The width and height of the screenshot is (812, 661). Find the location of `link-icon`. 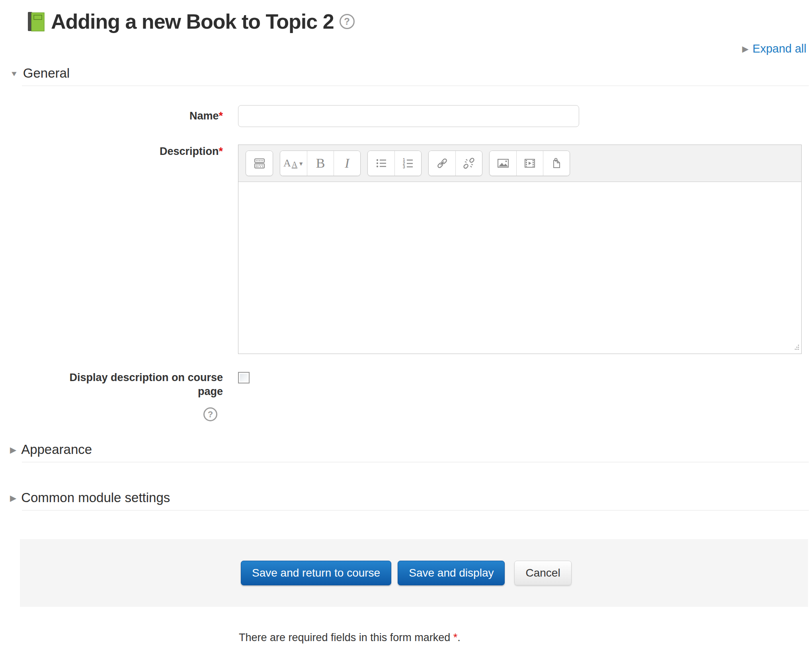

link-icon is located at coordinates (442, 163).